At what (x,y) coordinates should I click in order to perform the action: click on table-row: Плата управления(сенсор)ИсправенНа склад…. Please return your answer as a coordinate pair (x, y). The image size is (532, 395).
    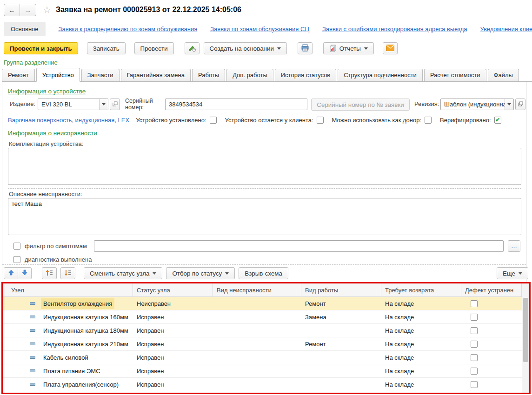
    Looking at the image, I should click on (262, 385).